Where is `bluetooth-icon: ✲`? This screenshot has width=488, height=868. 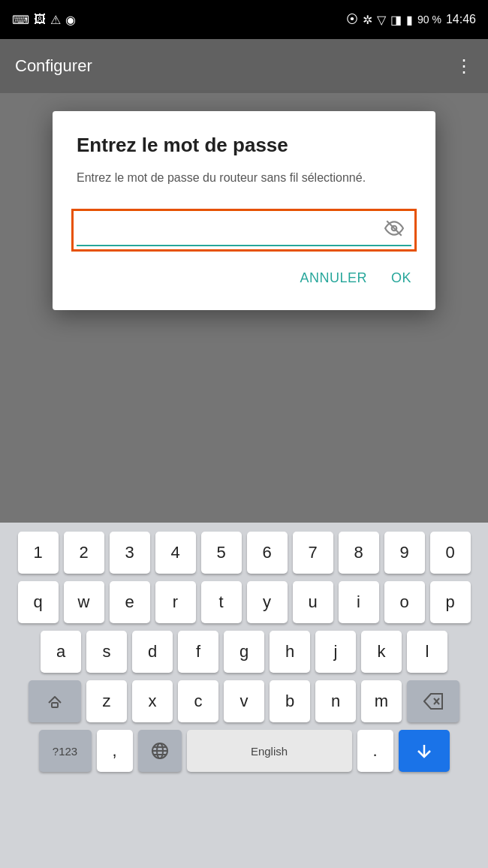 bluetooth-icon: ✲ is located at coordinates (368, 20).